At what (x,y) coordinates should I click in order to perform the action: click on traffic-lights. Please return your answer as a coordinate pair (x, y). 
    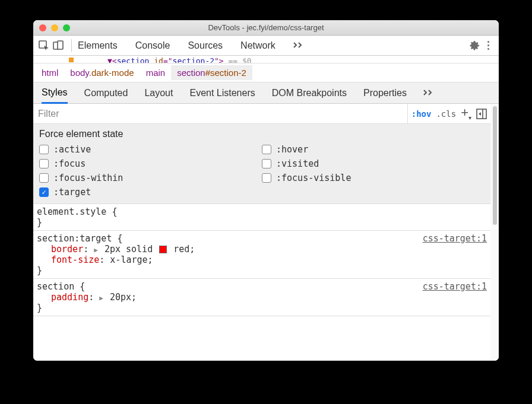
    Looking at the image, I should click on (55, 28).